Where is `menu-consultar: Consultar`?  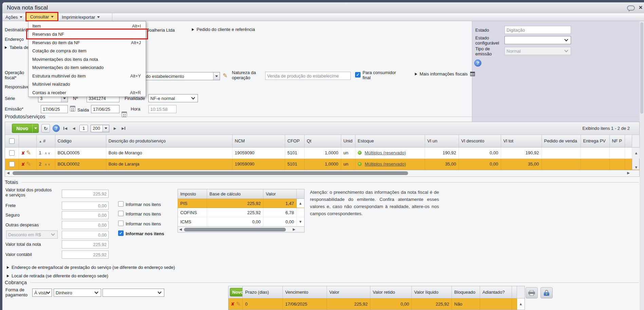
menu-consultar: Consultar is located at coordinates (42, 17).